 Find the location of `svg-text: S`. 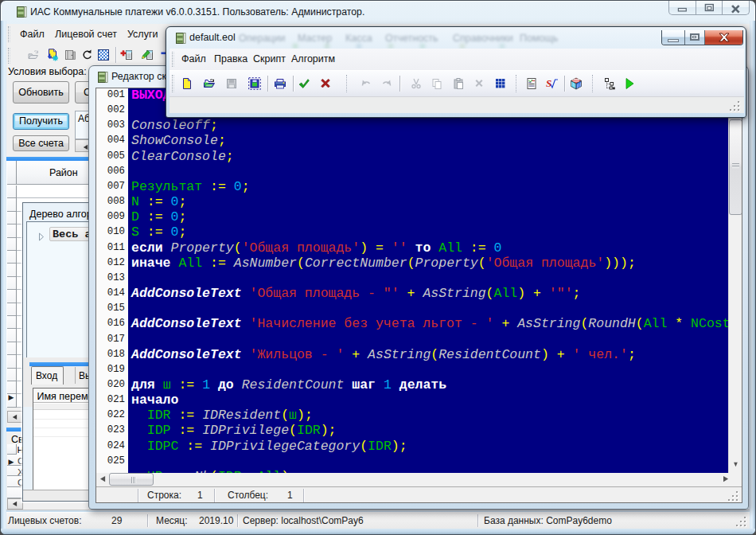

svg-text: S is located at coordinates (549, 83).